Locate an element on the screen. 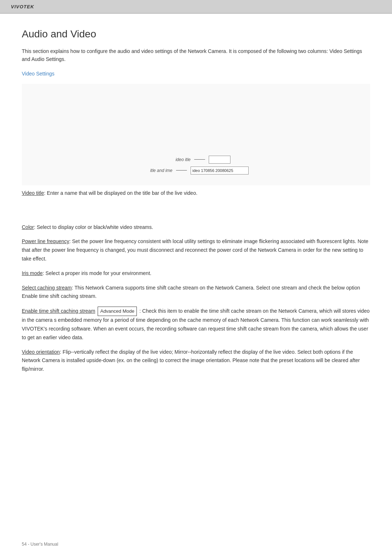 The height and width of the screenshot is (554, 392). color-paragraph: Color: Select to display color or black/… is located at coordinates (196, 227).